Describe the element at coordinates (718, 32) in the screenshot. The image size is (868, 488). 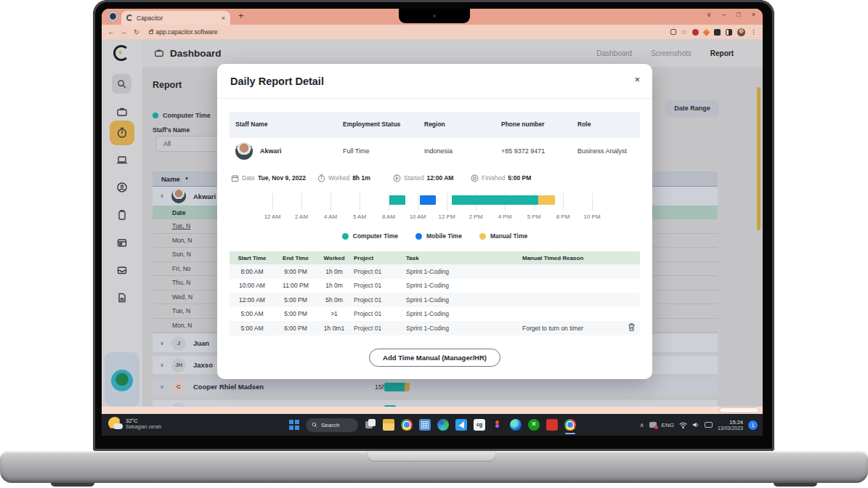
I see `extensions-puzzle-icon` at that location.